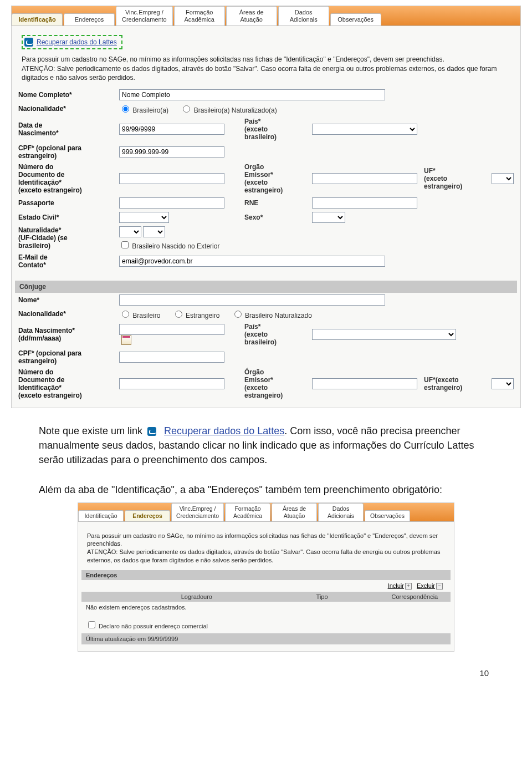 The height and width of the screenshot is (757, 532). I want to click on tab-vinc-empreg: Vinc.Empreg / Credenciamento, so click(144, 16).